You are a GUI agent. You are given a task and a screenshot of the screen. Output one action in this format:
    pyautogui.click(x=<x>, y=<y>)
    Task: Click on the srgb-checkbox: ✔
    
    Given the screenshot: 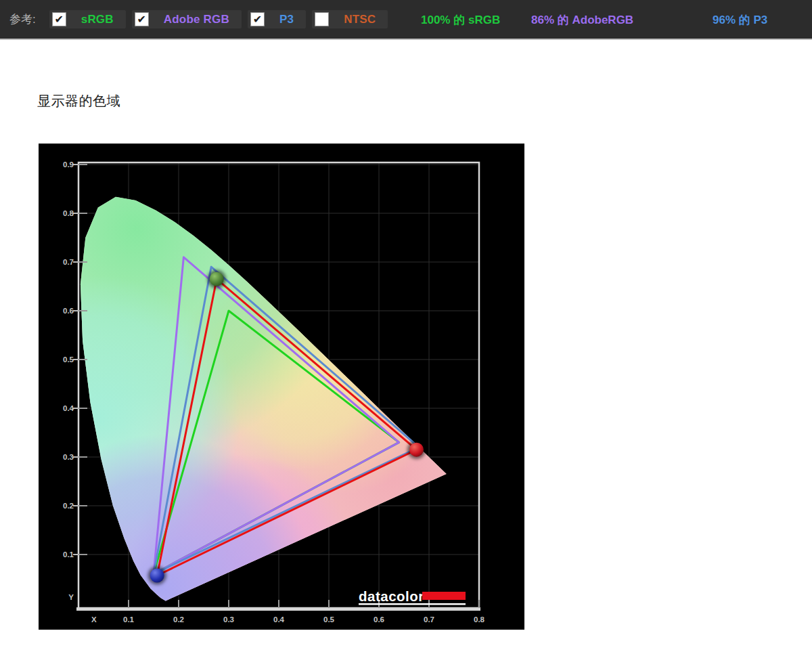 What is the action you would take?
    pyautogui.click(x=60, y=19)
    